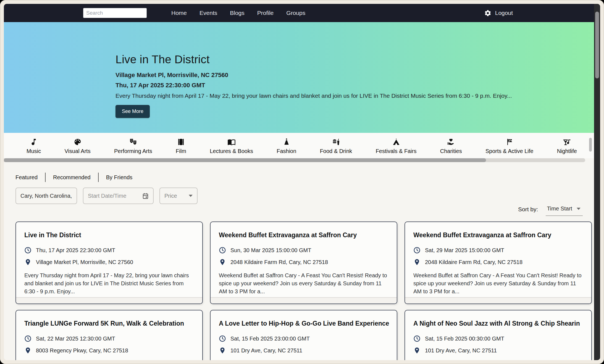 This screenshot has height=364, width=604. Describe the element at coordinates (46, 196) in the screenshot. I see `location-input` at that location.